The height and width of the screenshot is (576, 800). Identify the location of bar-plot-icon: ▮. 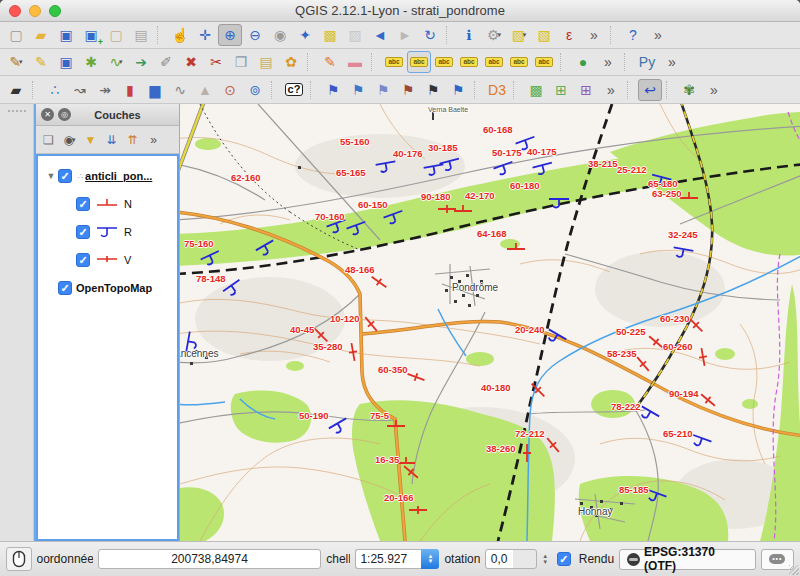
(130, 90).